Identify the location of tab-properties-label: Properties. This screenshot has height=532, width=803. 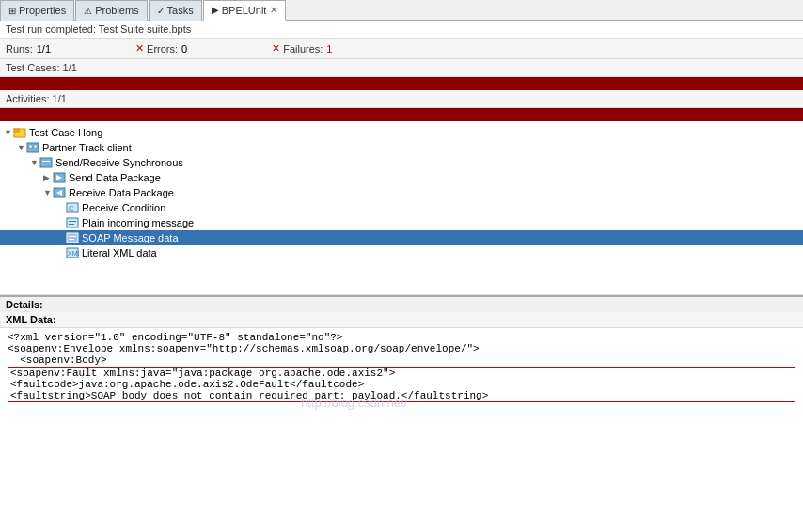
(42, 10).